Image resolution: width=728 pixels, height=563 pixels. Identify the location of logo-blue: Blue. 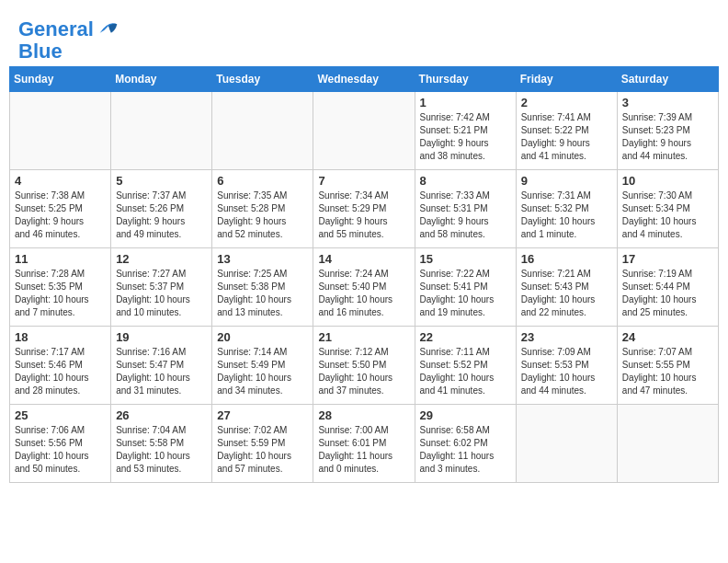
(70, 52).